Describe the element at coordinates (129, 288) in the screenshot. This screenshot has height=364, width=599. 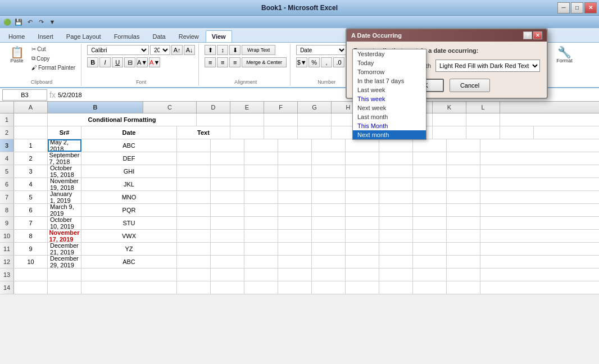
I see `cell-C14` at that location.